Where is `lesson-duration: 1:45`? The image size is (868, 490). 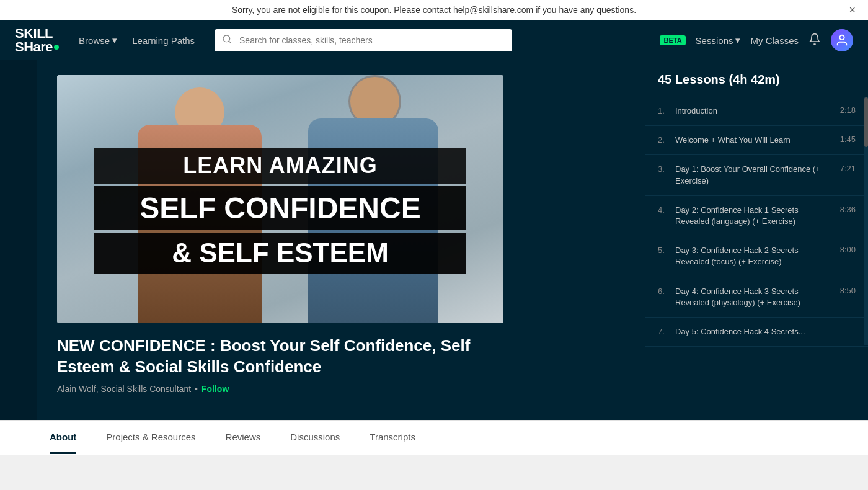 lesson-duration: 1:45 is located at coordinates (848, 139).